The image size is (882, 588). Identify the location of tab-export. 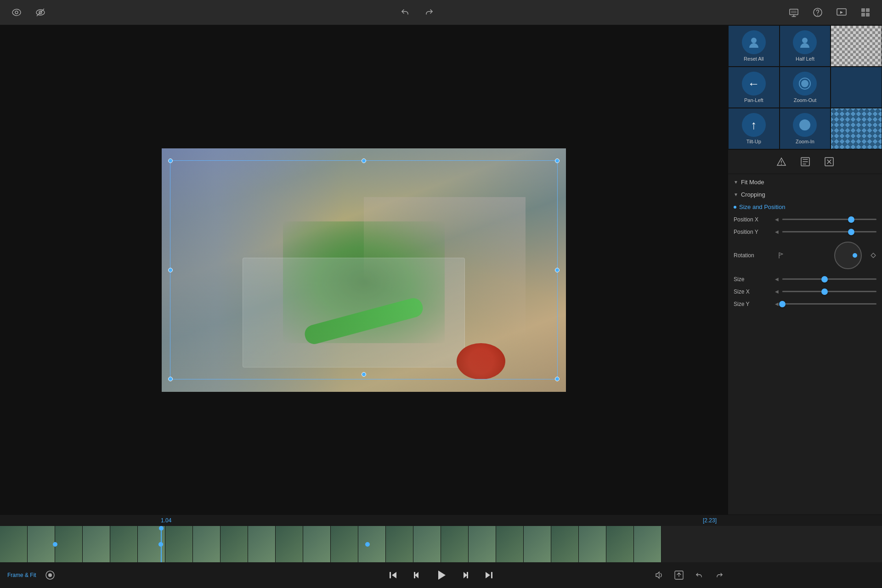
(805, 162).